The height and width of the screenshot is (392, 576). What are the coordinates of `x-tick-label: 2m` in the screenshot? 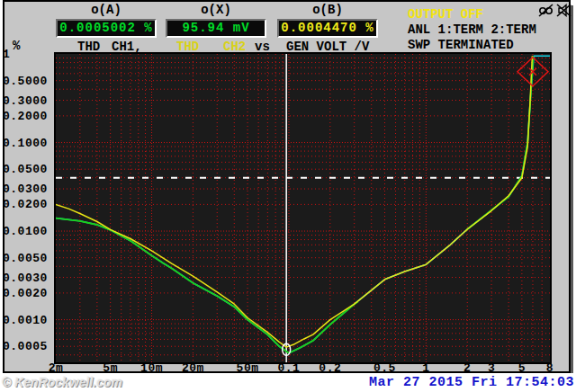 It's located at (56, 369).